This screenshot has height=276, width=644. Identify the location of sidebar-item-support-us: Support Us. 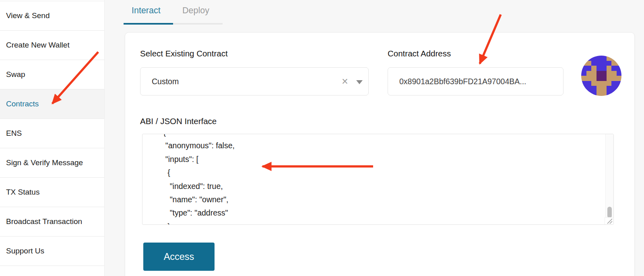
(52, 251).